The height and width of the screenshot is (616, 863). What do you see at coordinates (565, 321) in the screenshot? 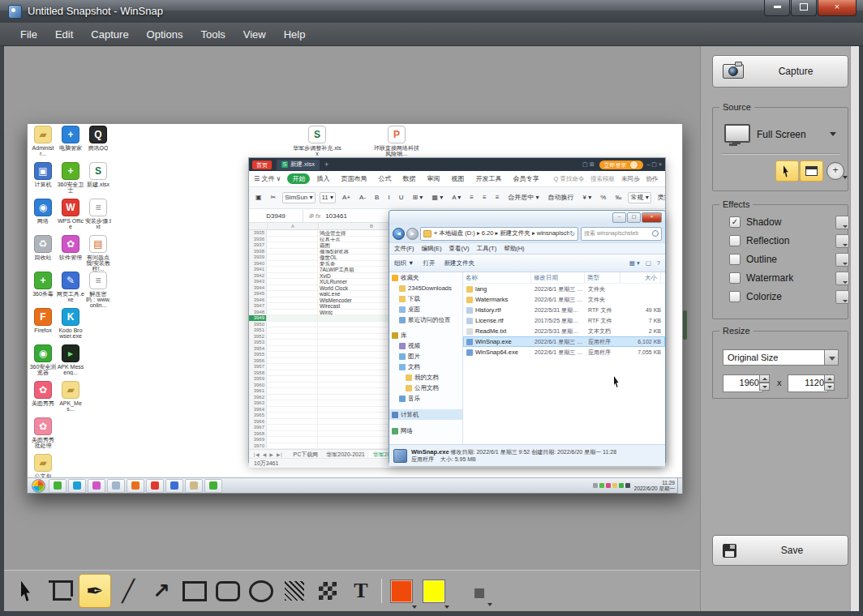
I see `file-row: License.rtf 2017/5/25 星期… RTF 文件 7 KB` at bounding box center [565, 321].